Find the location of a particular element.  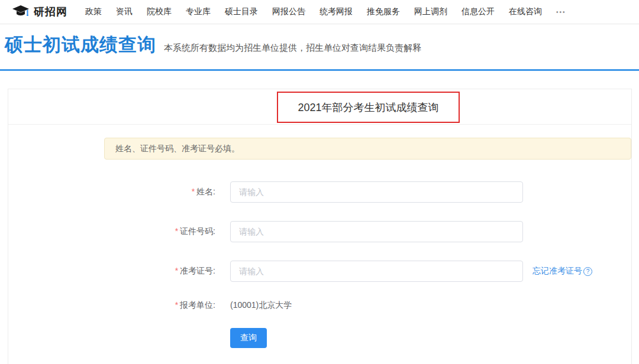

name-input is located at coordinates (376, 192).